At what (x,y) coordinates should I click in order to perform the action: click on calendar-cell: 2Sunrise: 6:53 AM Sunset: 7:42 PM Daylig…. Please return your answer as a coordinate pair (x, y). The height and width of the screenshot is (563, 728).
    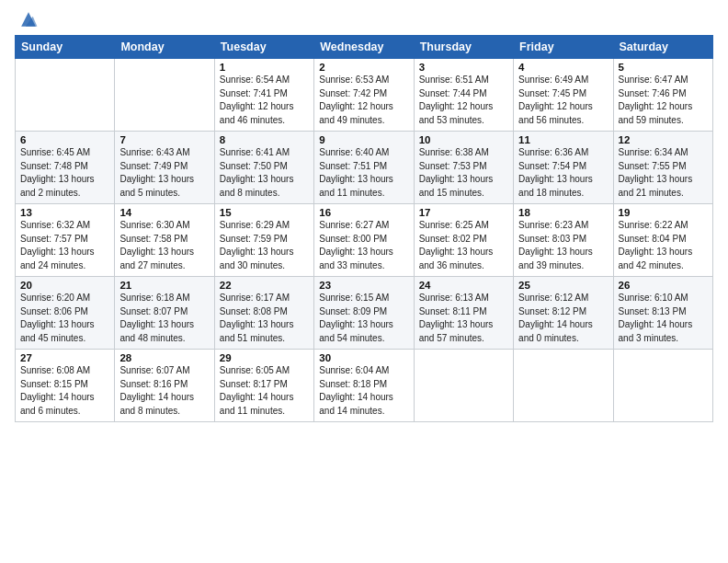
    Looking at the image, I should click on (364, 96).